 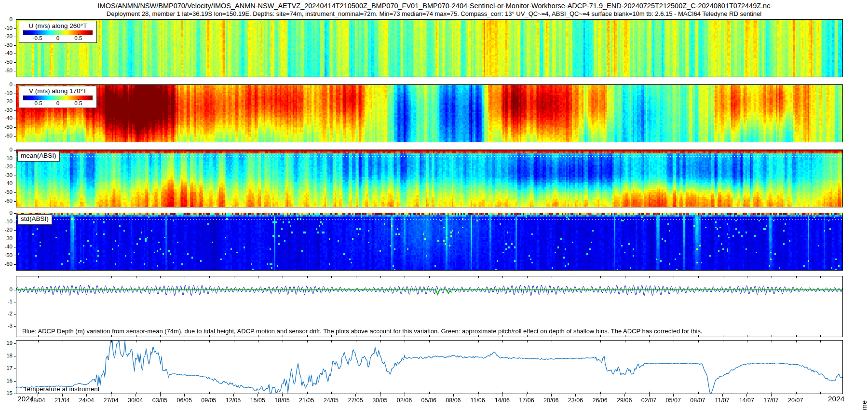 What do you see at coordinates (58, 32) in the screenshot?
I see `u-velocity-legend: U (m/s) along 260°T -0.500.5` at bounding box center [58, 32].